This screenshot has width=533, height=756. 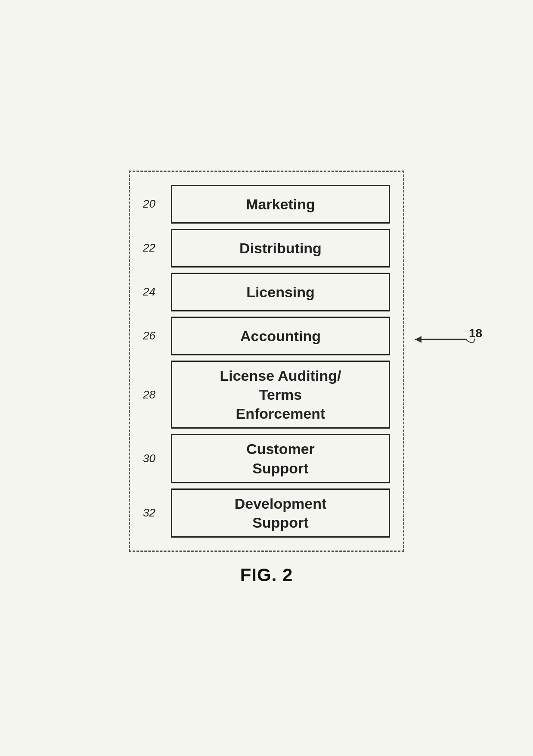 I want to click on label-32: 32, so click(x=157, y=513).